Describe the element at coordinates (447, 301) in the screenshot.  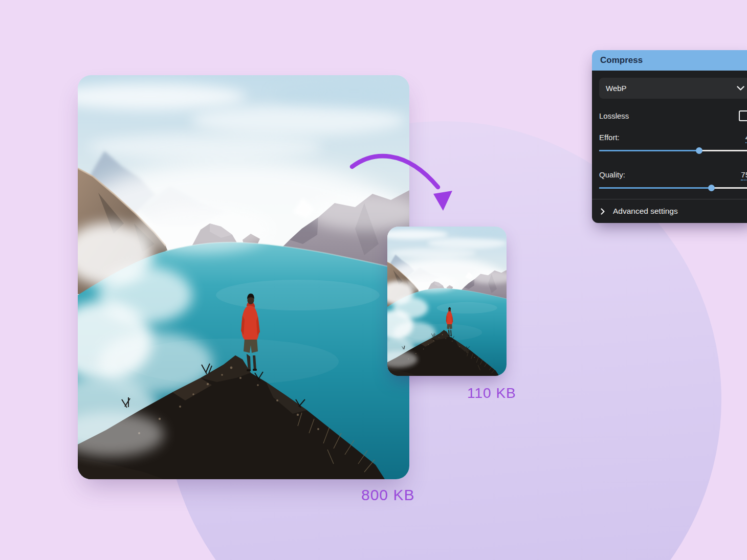
I see `compressed-photo` at that location.